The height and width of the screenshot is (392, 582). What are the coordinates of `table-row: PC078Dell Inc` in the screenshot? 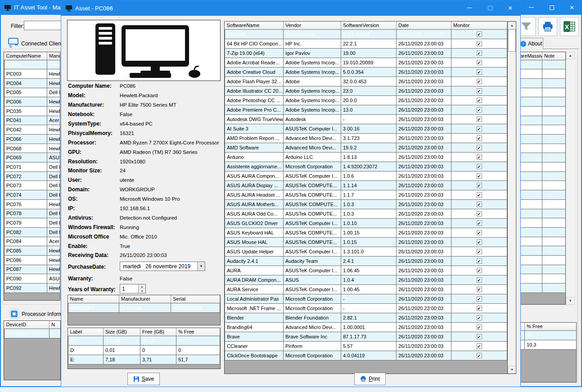 It's located at (32, 213).